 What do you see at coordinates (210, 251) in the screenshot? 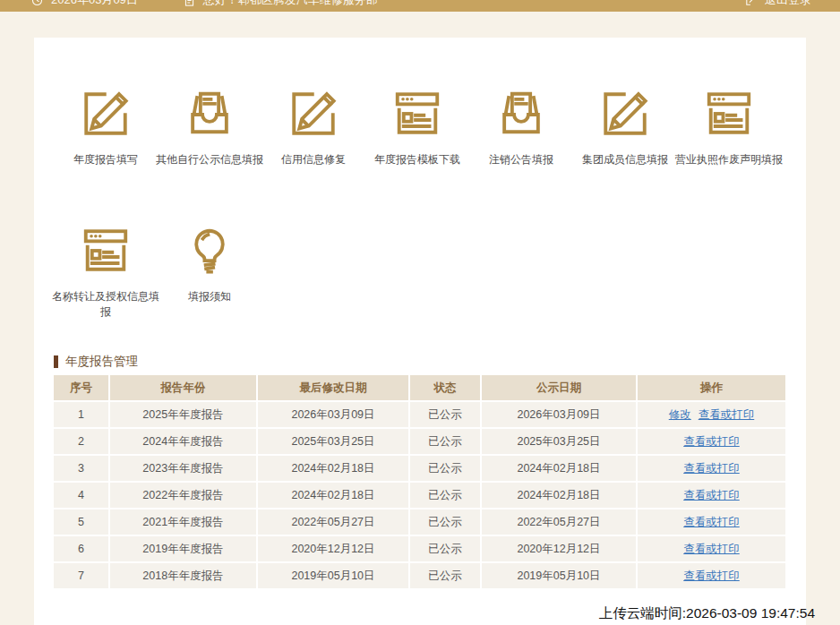
I see `bulb-icon` at bounding box center [210, 251].